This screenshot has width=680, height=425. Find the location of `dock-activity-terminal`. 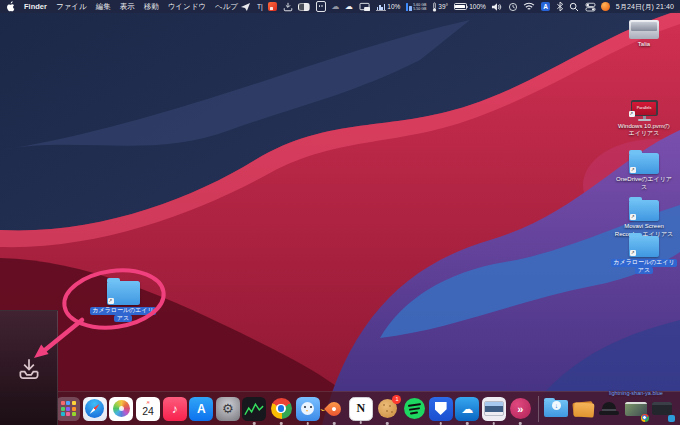

dock-activity-terminal is located at coordinates (254, 409).